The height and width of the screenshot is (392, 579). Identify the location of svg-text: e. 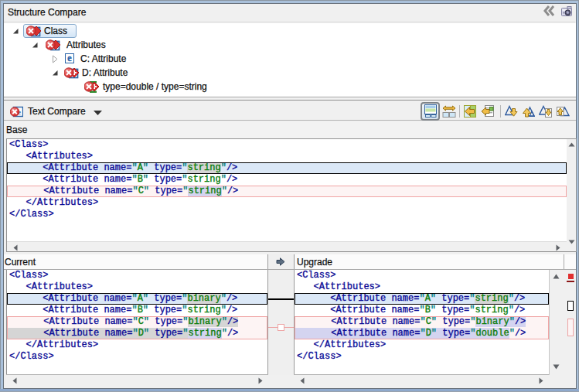
(70, 59).